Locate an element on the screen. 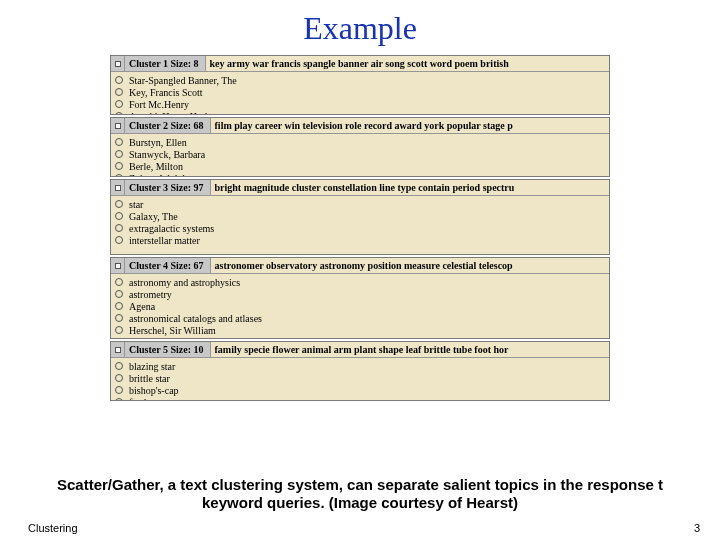 The height and width of the screenshot is (540, 720). item-text: Burstyn, Ellen is located at coordinates (158, 142).